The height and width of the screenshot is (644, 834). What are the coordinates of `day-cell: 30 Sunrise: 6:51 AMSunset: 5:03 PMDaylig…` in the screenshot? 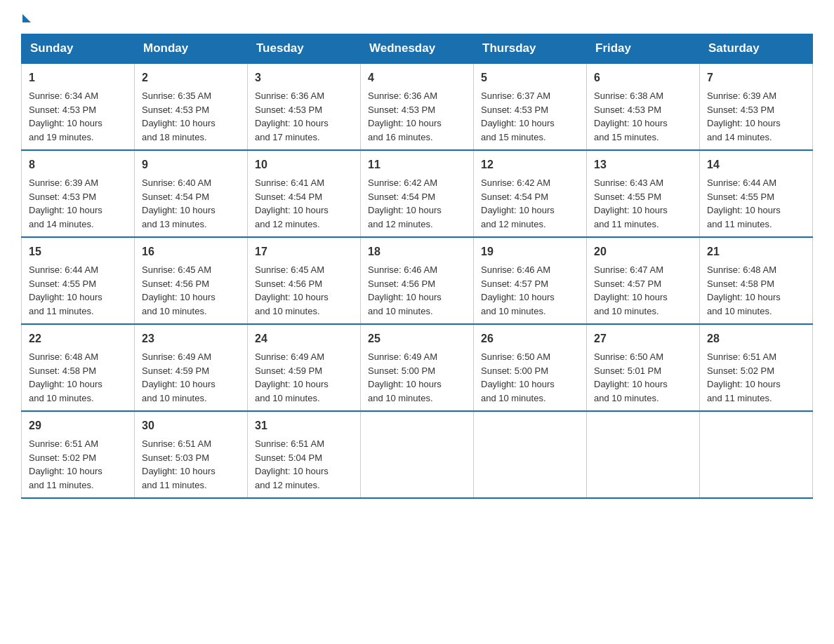 It's located at (191, 455).